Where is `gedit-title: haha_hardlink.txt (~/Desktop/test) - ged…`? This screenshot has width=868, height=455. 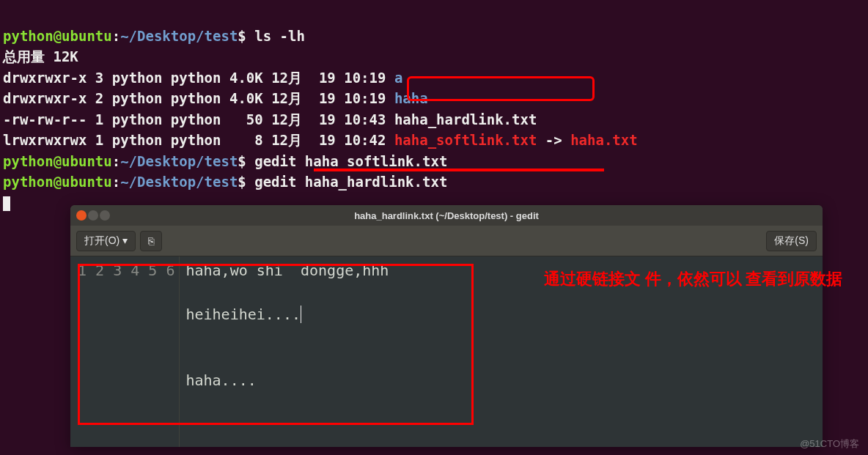 gedit-title: haha_hardlink.txt (~/Desktop/test) - ged… is located at coordinates (446, 215).